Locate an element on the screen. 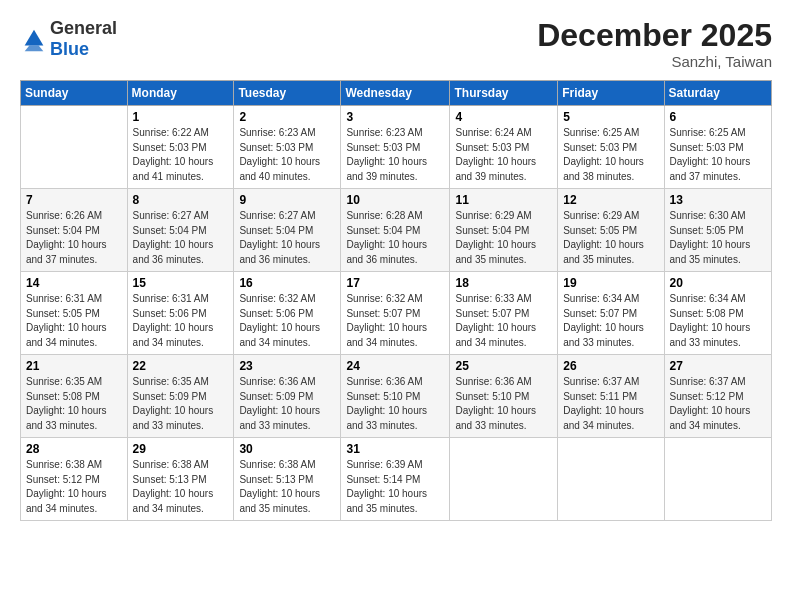  day-info: Sunrise: 6:39 AM Sunset: 5:14 PM Dayligh… is located at coordinates (395, 487).